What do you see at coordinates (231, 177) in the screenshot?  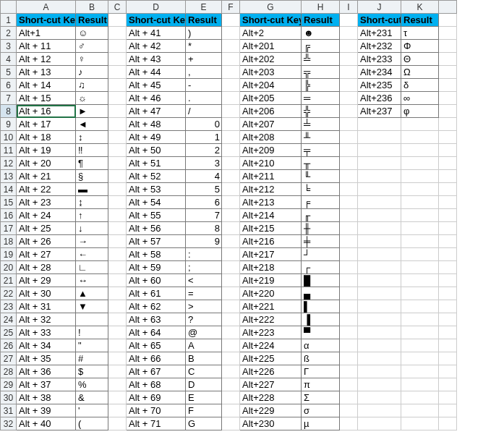 I see `cell-F13` at bounding box center [231, 177].